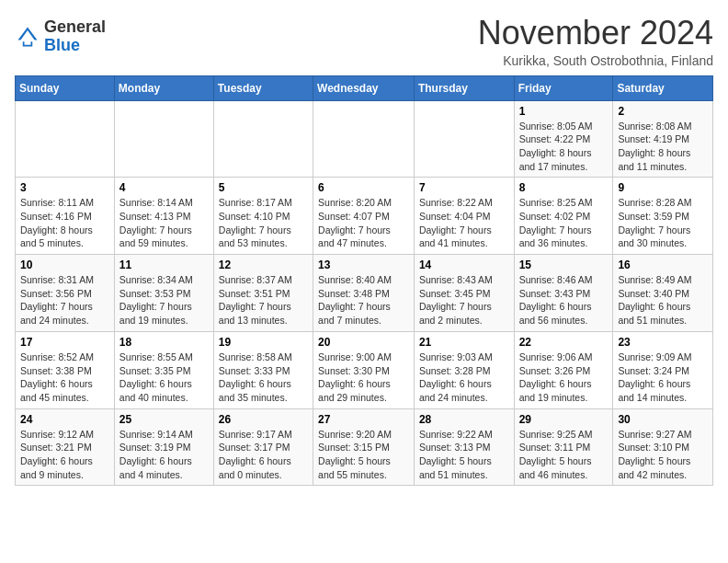  I want to click on calendar-cell: 21Sunrise: 9:03 AMSunset: 3:28 PMDayligh…, so click(463, 370).